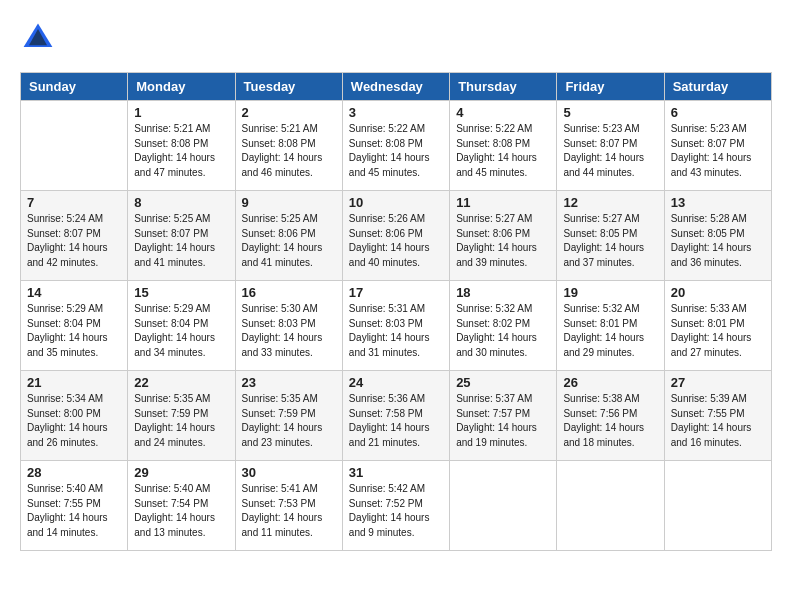 Image resolution: width=792 pixels, height=612 pixels. Describe the element at coordinates (718, 416) in the screenshot. I see `calendar-cell: 27Sunrise: 5:39 AM Sunset: 7:55 PM Dayli…` at that location.